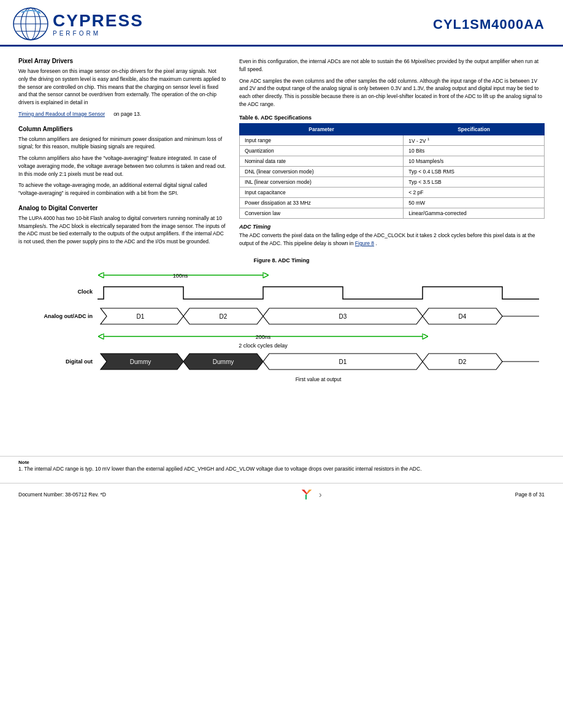 This screenshot has width=563, height=728. Describe the element at coordinates (392, 118) in the screenshot. I see `table-title: Table 6. ADC Specifications` at that location.